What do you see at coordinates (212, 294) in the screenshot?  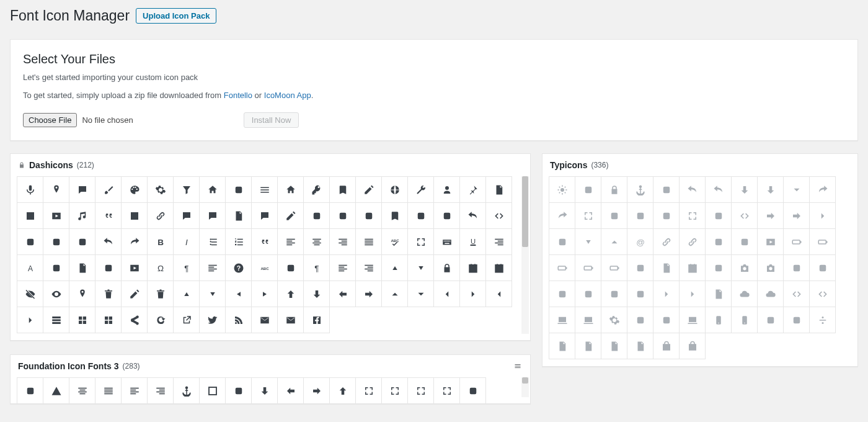 I see `triangle-down-icon` at bounding box center [212, 294].